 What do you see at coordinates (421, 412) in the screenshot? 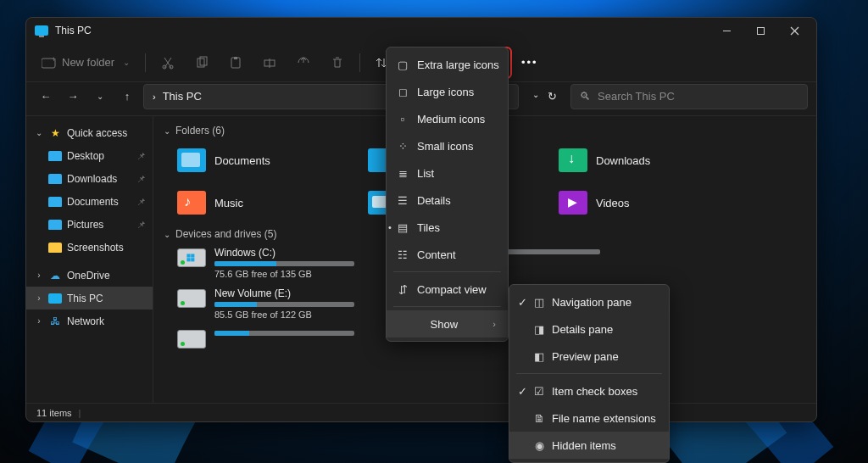
I see `status-bar: 11 items |` at bounding box center [421, 412].